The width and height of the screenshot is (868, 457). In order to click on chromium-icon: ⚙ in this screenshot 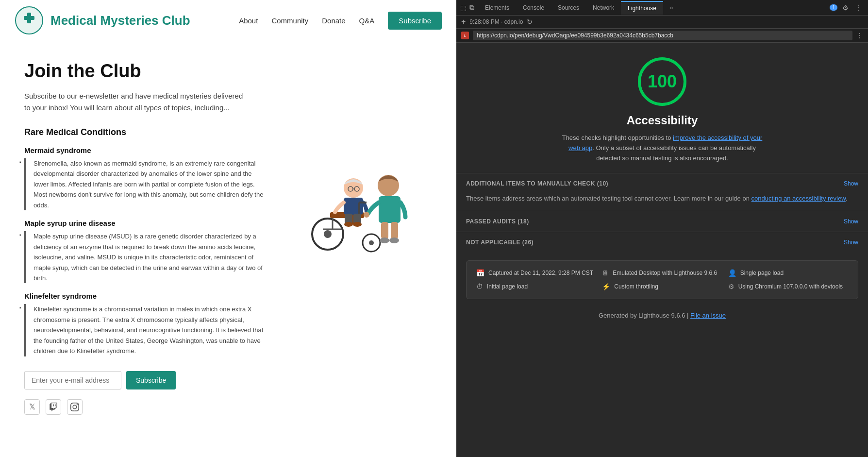, I will do `click(731, 287)`.